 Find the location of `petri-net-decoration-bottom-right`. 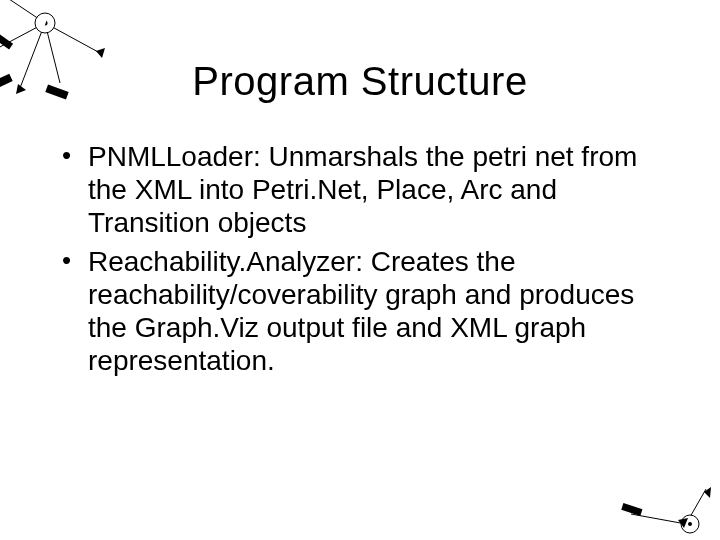

petri-net-decoration-bottom-right is located at coordinates (666, 507).